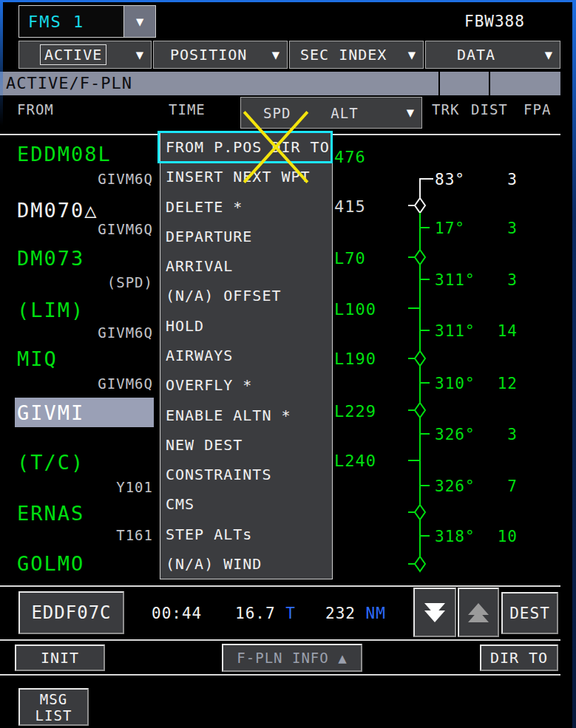 The height and width of the screenshot is (728, 576). Describe the element at coordinates (476, 55) in the screenshot. I see `tab-data-label: DATA` at that location.